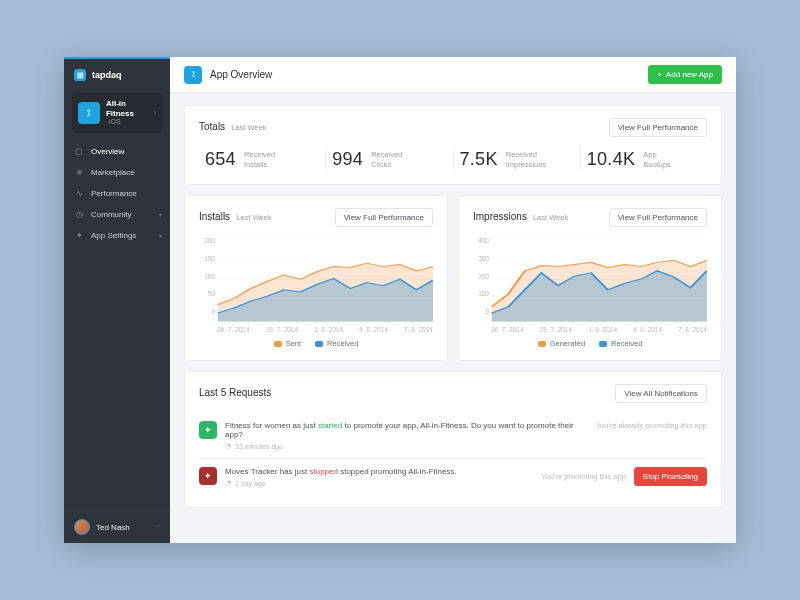 The image size is (800, 600). What do you see at coordinates (690, 74) in the screenshot?
I see `add-new-app-label: Add new App` at bounding box center [690, 74].